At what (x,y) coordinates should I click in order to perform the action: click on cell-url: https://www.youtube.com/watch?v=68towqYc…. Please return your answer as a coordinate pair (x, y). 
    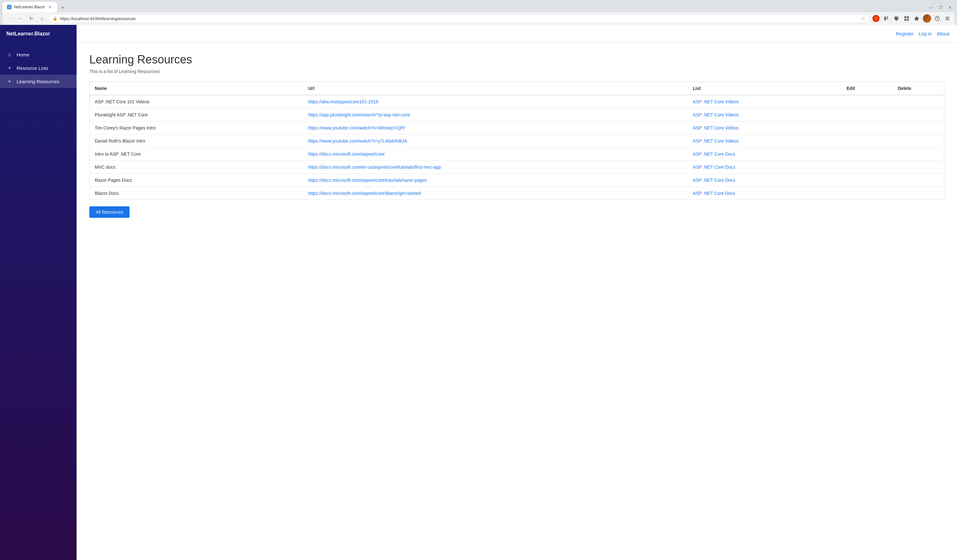
    Looking at the image, I should click on (495, 128).